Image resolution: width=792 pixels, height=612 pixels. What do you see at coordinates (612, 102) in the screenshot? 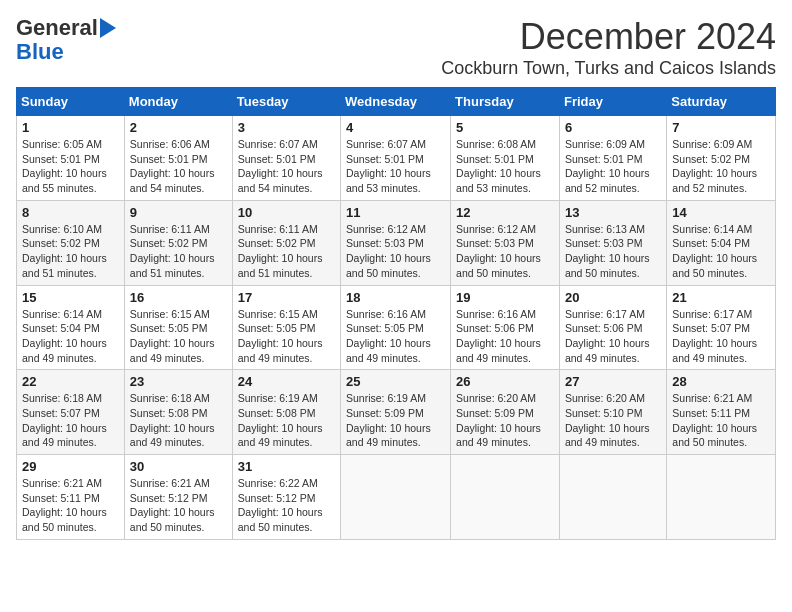
I see `calendar-header-friday: Friday` at bounding box center [612, 102].